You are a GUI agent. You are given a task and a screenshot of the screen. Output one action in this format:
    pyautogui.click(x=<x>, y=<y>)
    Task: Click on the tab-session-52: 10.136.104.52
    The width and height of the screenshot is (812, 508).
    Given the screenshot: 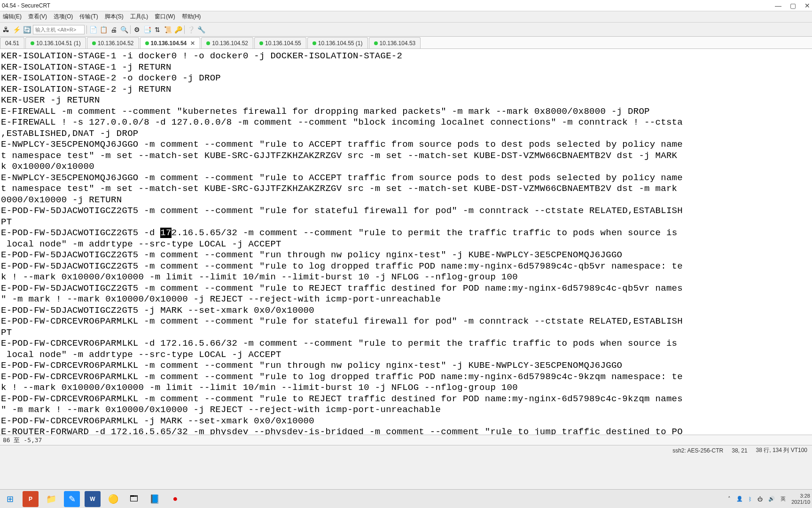 What is the action you would take?
    pyautogui.click(x=113, y=43)
    